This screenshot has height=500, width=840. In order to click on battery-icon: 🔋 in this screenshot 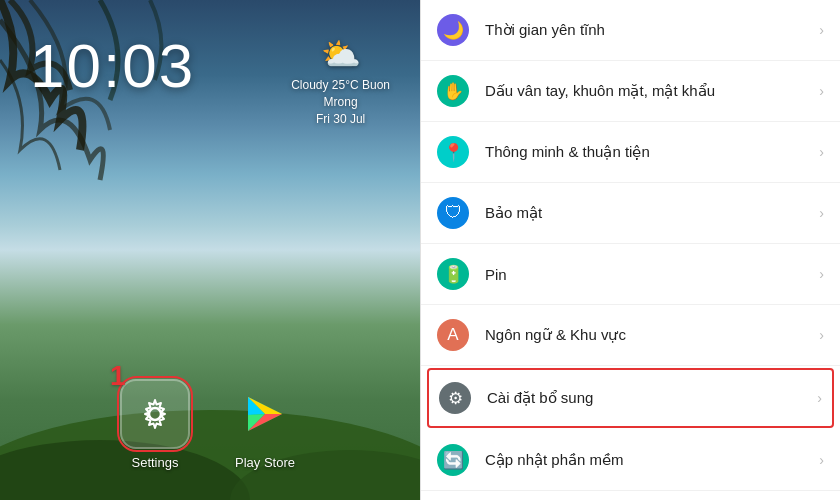, I will do `click(453, 274)`.